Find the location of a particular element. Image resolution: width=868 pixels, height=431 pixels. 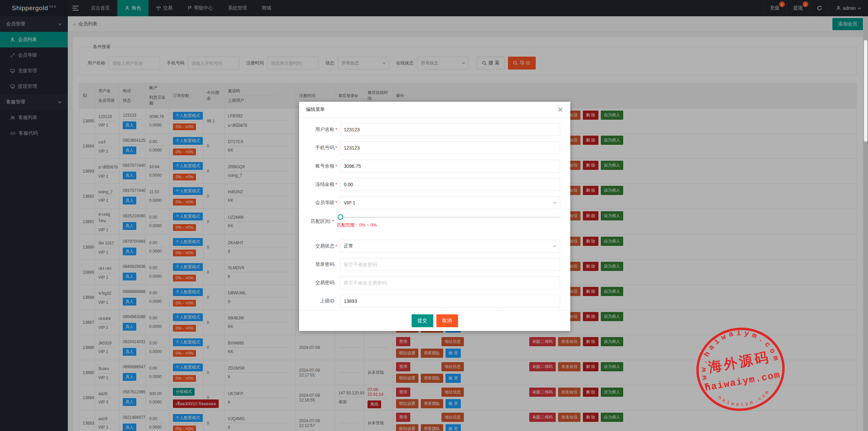

modal-footer: 提交 取消 is located at coordinates (435, 321).